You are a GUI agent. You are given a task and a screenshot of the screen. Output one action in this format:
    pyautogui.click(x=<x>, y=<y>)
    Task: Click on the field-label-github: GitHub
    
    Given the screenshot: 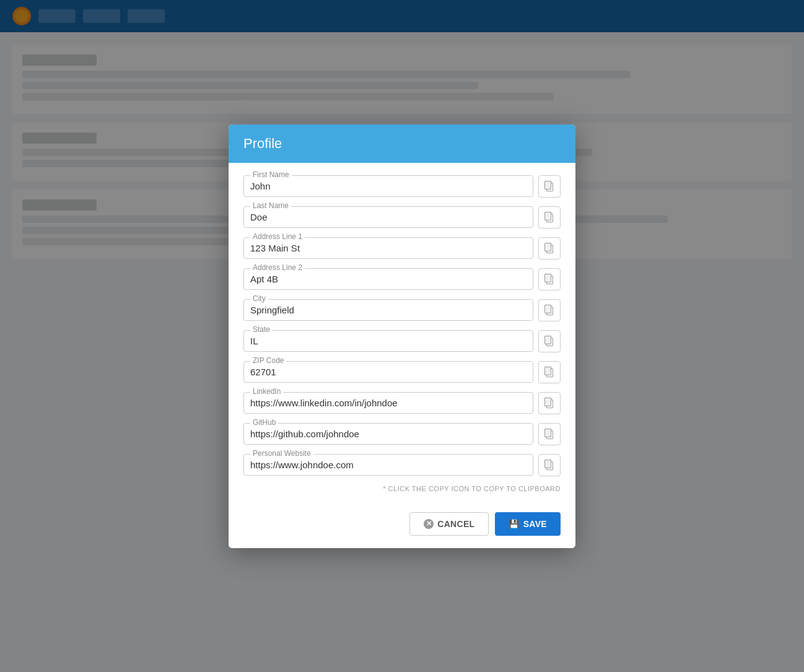 What is the action you would take?
    pyautogui.click(x=264, y=422)
    